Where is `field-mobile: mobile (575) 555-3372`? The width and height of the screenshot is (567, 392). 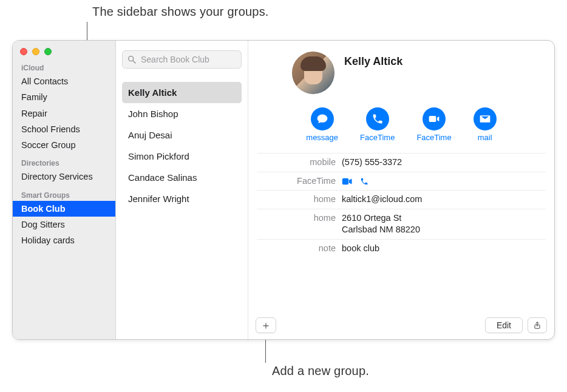 field-mobile: mobile (575) 555-3372 is located at coordinates (401, 163).